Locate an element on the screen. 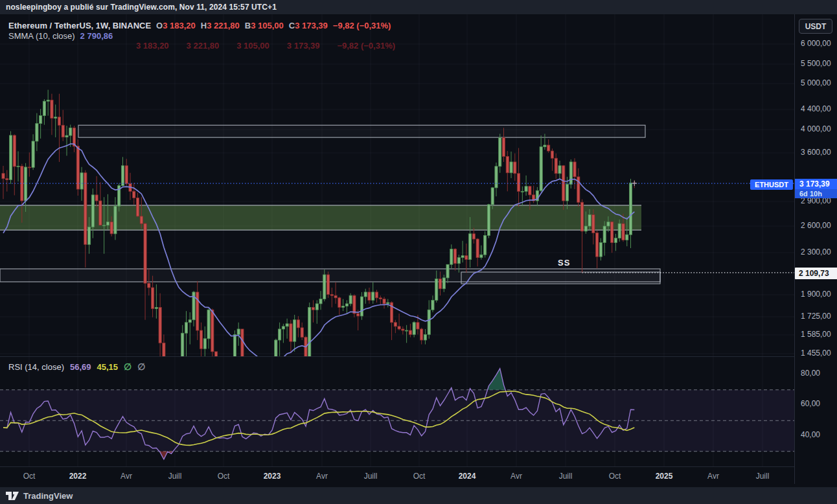  ghost-change: −9,82 (−0,31%) is located at coordinates (366, 45).